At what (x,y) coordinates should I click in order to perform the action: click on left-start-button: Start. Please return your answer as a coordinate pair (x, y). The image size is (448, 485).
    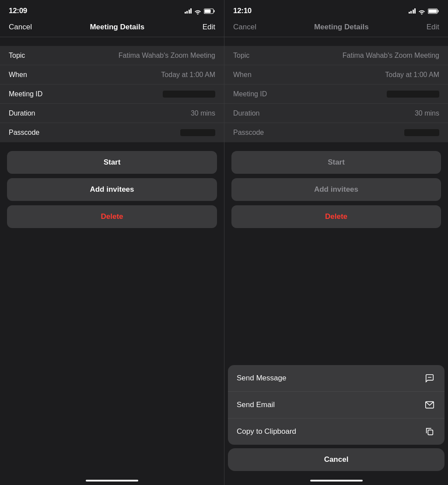
    Looking at the image, I should click on (112, 162).